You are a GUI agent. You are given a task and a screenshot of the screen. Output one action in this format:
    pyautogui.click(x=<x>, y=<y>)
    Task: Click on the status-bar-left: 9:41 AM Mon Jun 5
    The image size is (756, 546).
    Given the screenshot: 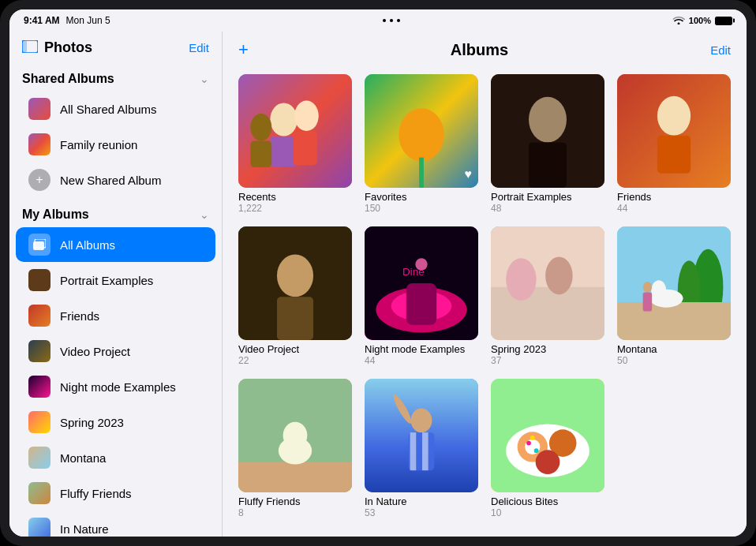 What is the action you would take?
    pyautogui.click(x=67, y=21)
    